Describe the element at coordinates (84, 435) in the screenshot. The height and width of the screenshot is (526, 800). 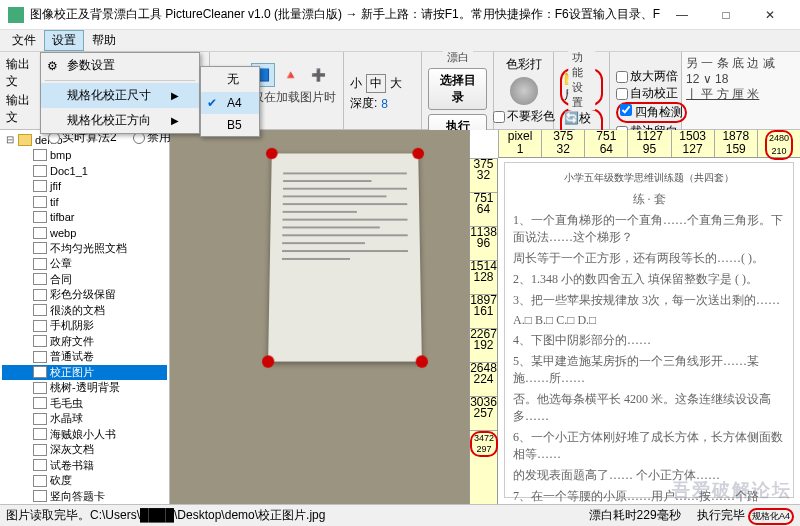
I see `tree-item: 海贼娘小人书` at that location.